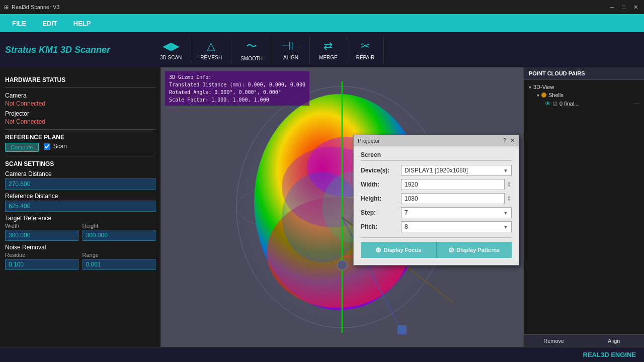 This screenshot has width=644, height=362. What do you see at coordinates (50, 23) in the screenshot?
I see `menu-edit: EDIT` at bounding box center [50, 23].